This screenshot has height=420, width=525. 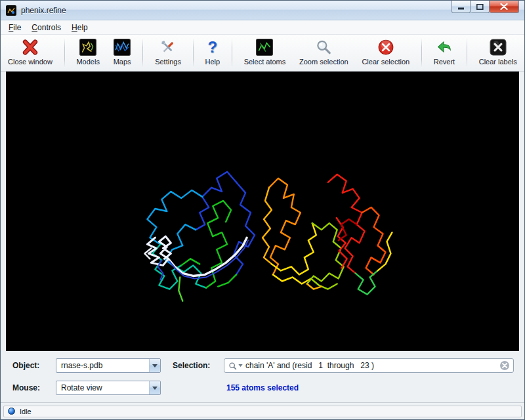 I want to click on toolbar-label: Revert, so click(x=444, y=62).